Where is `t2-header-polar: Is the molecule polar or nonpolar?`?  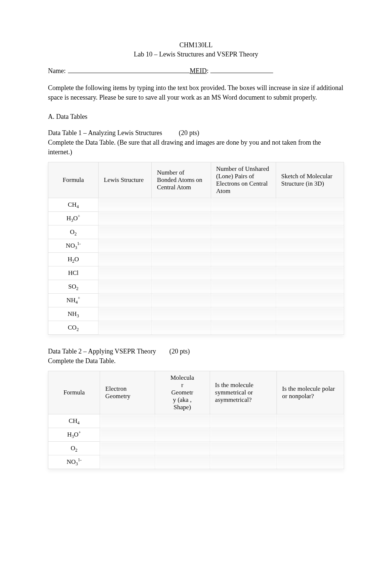 t2-header-polar: Is the molecule polar or nonpolar? is located at coordinates (310, 393).